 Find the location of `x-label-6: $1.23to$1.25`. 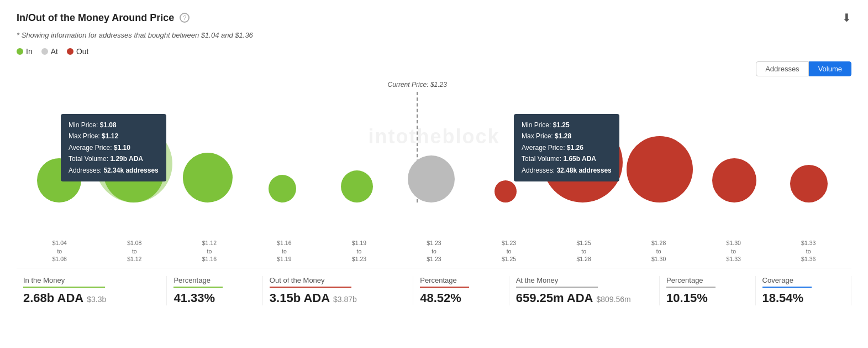

x-label-6: $1.23to$1.25 is located at coordinates (509, 251).